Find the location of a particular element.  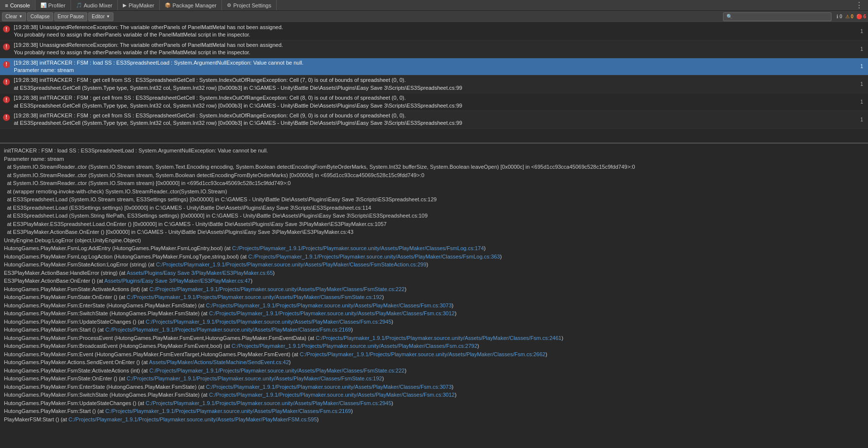

log-item-text: [19:28:38] initTRACKER : FSM : load SS :… is located at coordinates (435, 67).